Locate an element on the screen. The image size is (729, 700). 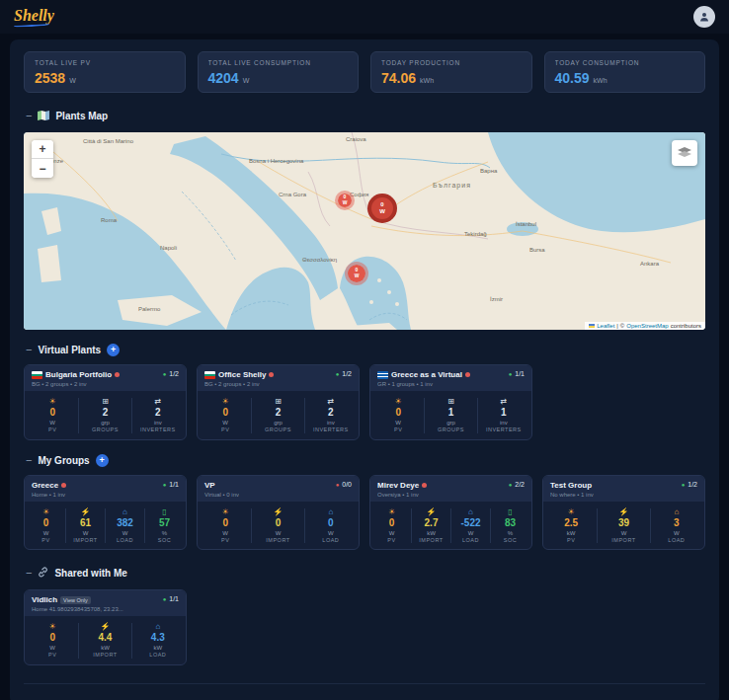
group-name: Test Group is located at coordinates (571, 486).